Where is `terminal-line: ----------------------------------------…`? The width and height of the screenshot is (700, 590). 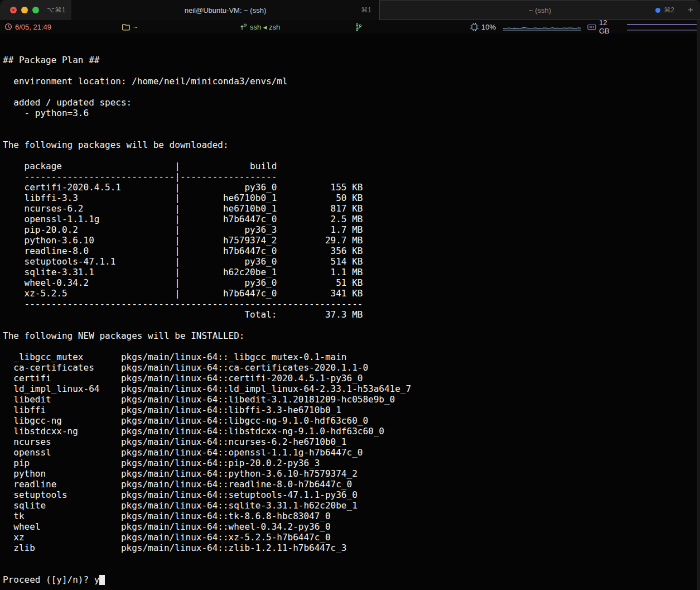
terminal-line: ----------------------------------------… is located at coordinates (351, 304).